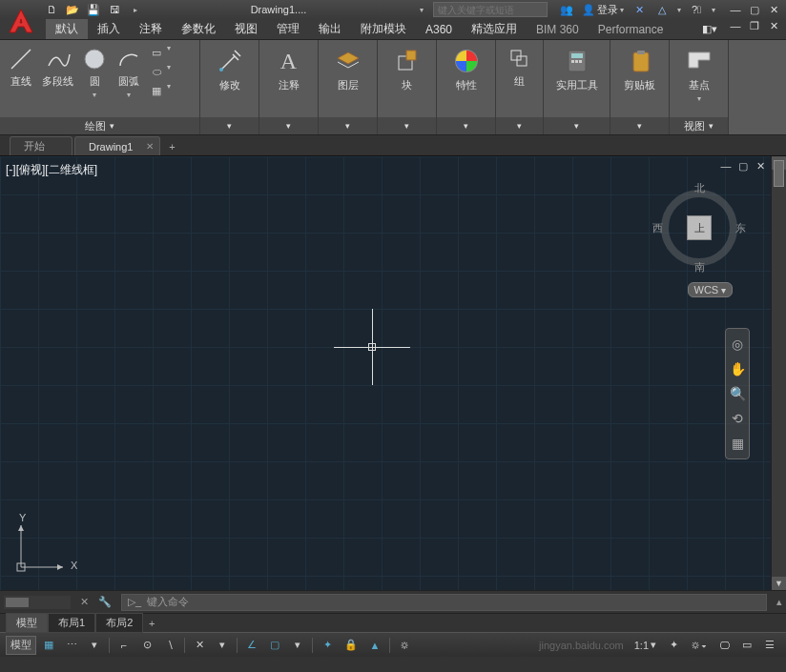  I want to click on panel-title-view: 视图▾, so click(698, 126).